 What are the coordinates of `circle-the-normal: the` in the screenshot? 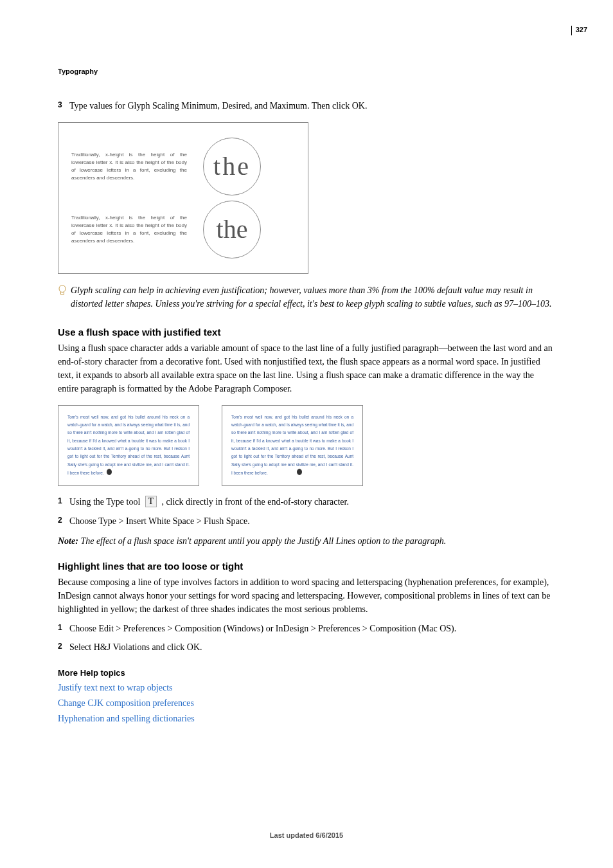 It's located at (232, 230).